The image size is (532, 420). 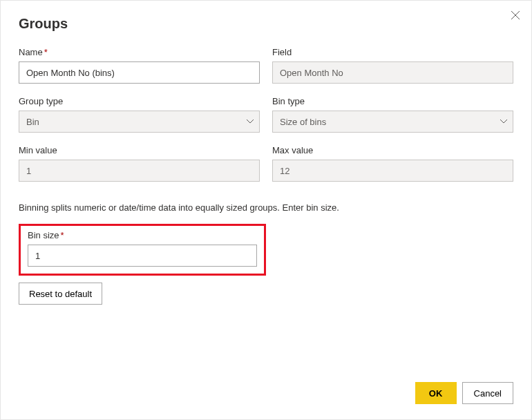 What do you see at coordinates (266, 115) in the screenshot?
I see `row-grouptype-bintype: Group type Bin type` at bounding box center [266, 115].